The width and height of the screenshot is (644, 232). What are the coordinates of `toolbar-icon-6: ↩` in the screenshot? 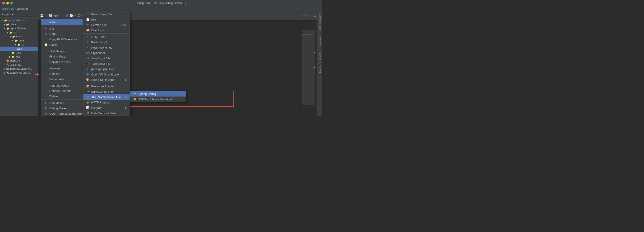 It's located at (75, 15).